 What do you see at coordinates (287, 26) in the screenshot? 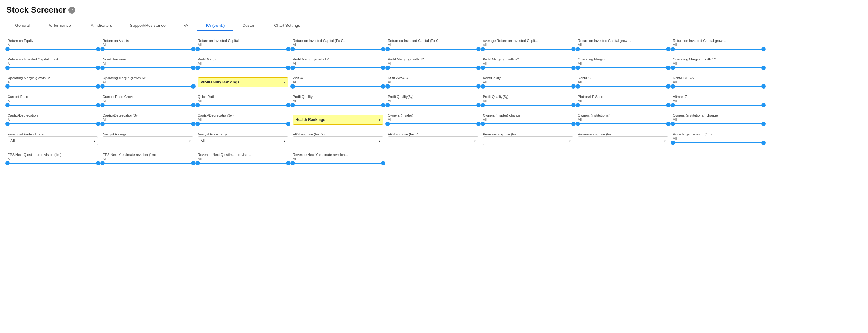
I see `tab-chart-settings: Chart Settings` at bounding box center [287, 26].